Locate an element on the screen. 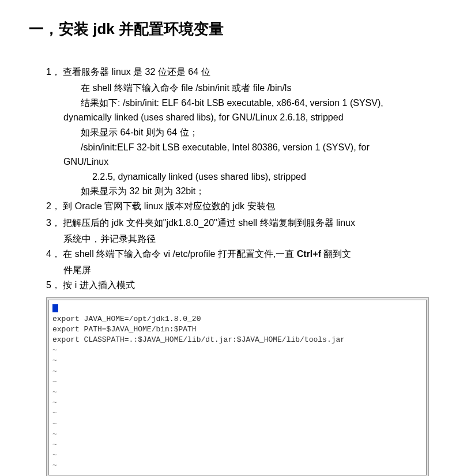  step-5: 5， 按 i 进入插入模式 is located at coordinates (238, 285).